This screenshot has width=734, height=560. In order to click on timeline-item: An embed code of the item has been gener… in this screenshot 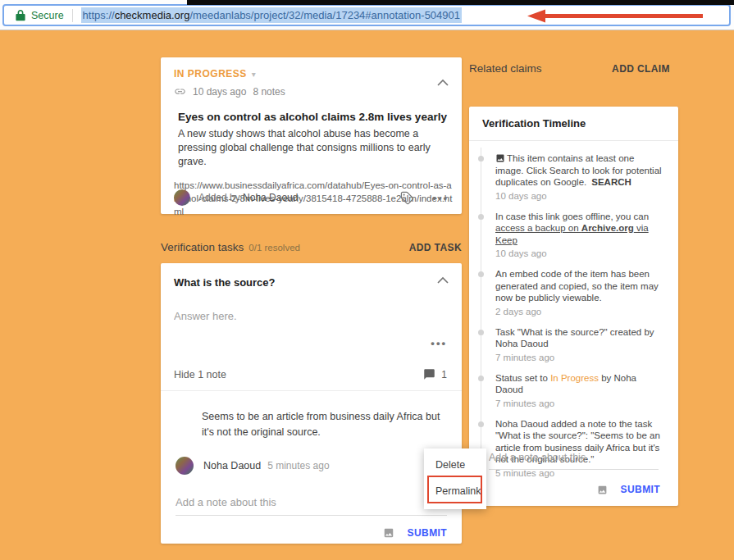, I will do `click(581, 293)`.